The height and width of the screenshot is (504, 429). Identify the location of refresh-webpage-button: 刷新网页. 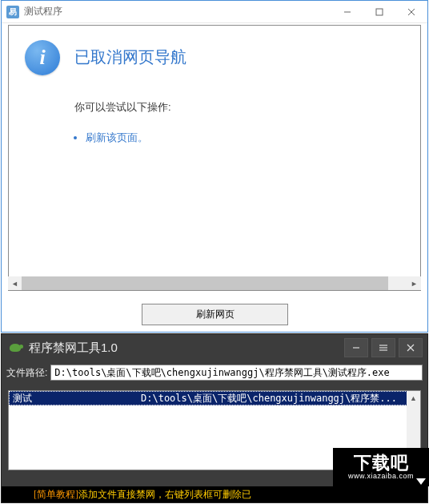
(214, 314).